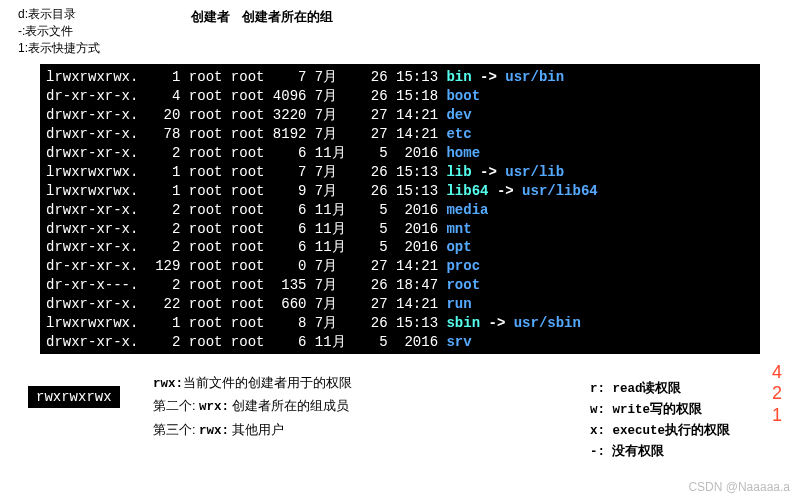 This screenshot has height=500, width=800. What do you see at coordinates (74, 397) in the screenshot?
I see `perm-example-pill: rwxrwxrwx` at bounding box center [74, 397].